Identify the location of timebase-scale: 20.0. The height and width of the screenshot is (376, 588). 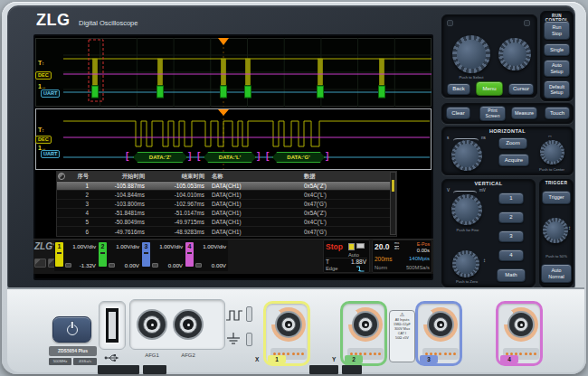
(382, 247).